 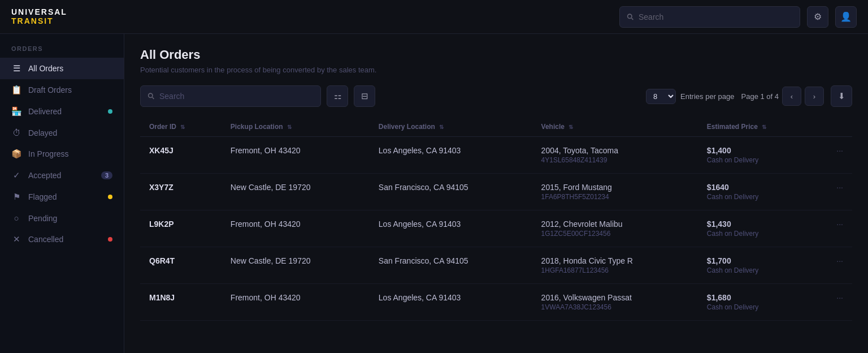 What do you see at coordinates (64, 239) in the screenshot?
I see `sidebar-label-cancelled: Cancelled` at bounding box center [64, 239].